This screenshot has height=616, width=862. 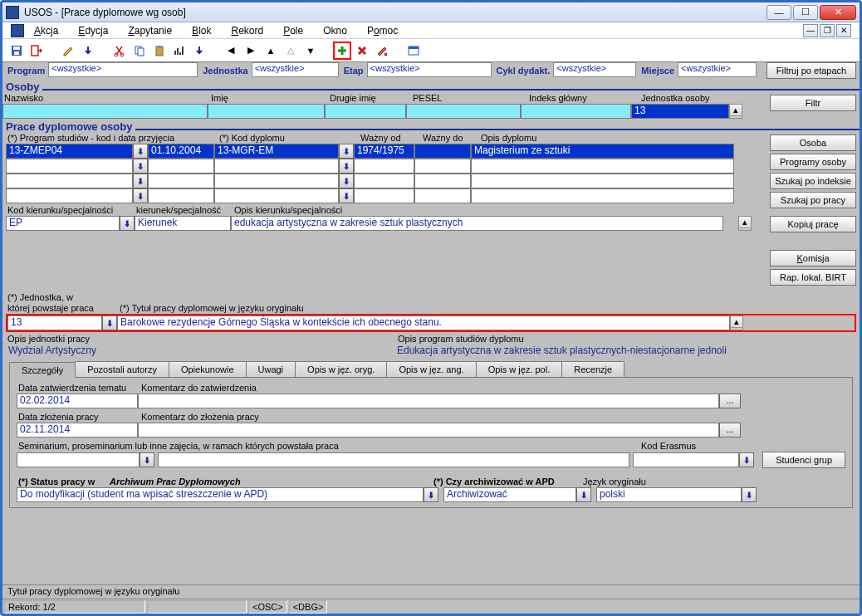 I want to click on seminarium-text-input, so click(x=394, y=460).